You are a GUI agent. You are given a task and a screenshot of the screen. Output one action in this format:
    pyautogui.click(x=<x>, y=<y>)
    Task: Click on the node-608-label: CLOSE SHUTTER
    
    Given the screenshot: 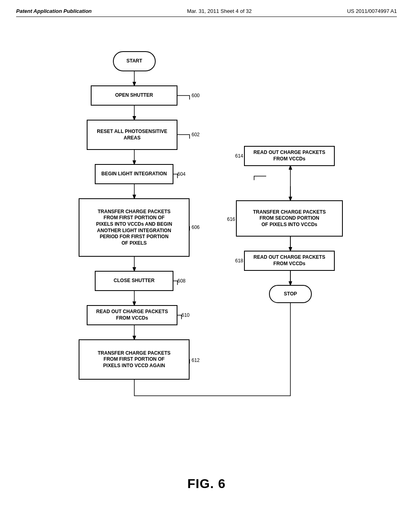 What is the action you would take?
    pyautogui.click(x=134, y=281)
    